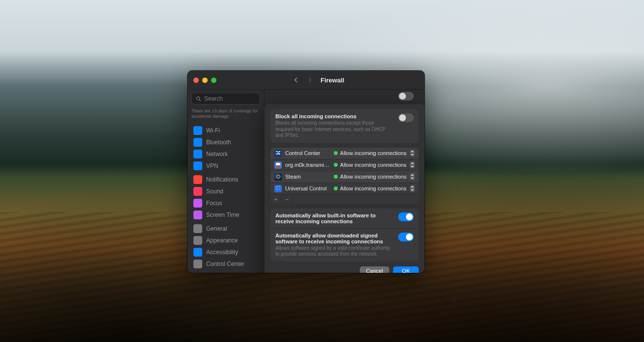 This screenshot has width=644, height=342. Describe the element at coordinates (288, 199) in the screenshot. I see `remove-app-button: −` at that location.